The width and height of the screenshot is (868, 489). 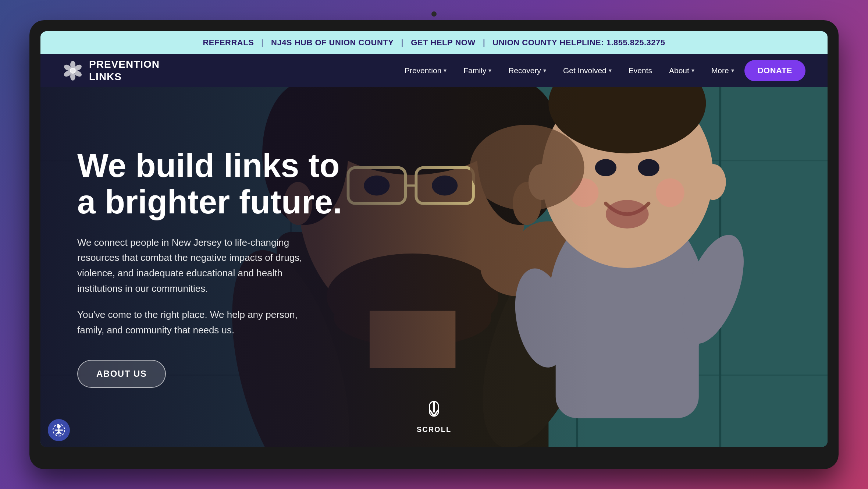 I want to click on accessibility-button, so click(x=59, y=430).